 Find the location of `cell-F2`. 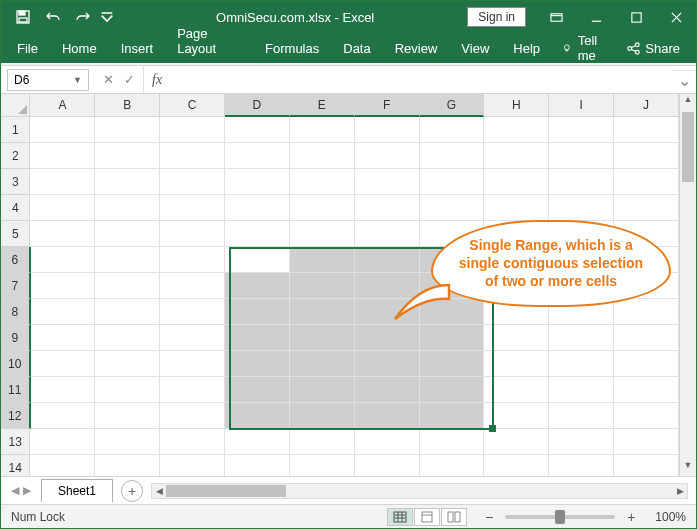

cell-F2 is located at coordinates (388, 156).